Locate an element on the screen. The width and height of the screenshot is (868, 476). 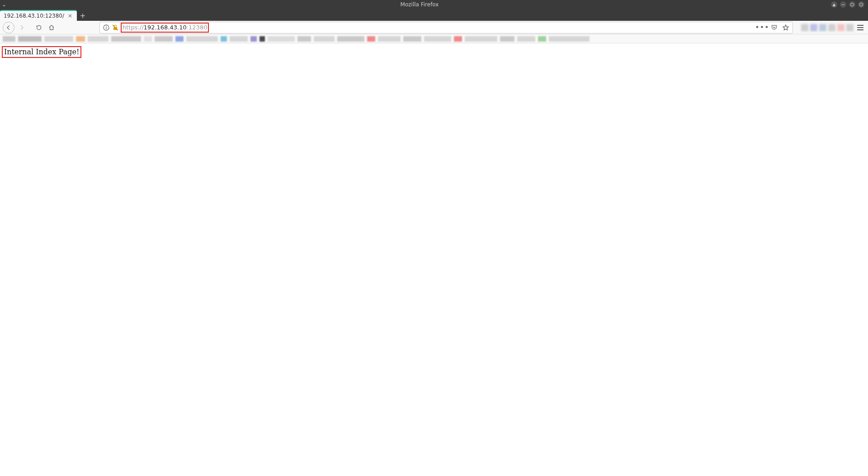
arrow-left-icon is located at coordinates (9, 28).